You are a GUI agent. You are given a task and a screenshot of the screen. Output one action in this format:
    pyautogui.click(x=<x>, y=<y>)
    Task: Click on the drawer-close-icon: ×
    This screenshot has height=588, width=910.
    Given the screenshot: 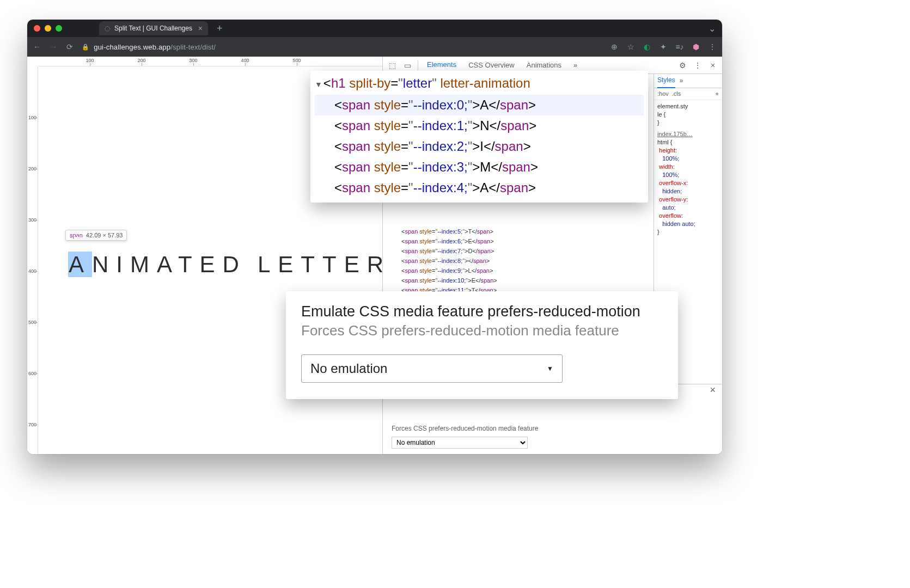 What is the action you would take?
    pyautogui.click(x=712, y=390)
    